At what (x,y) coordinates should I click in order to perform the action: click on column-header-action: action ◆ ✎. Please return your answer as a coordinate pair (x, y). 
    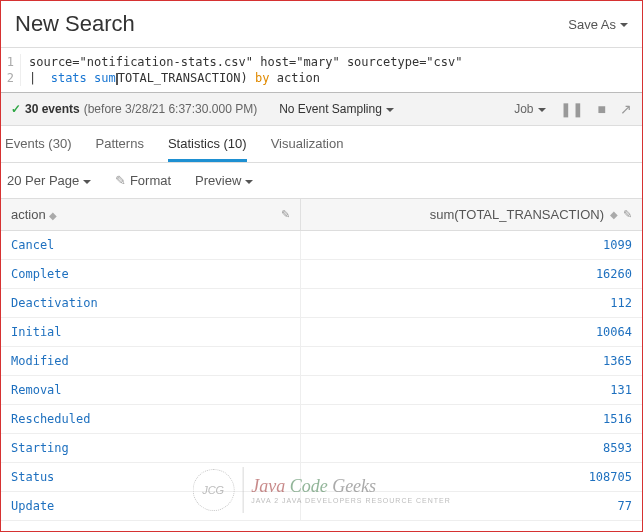
    Looking at the image, I should click on (151, 214).